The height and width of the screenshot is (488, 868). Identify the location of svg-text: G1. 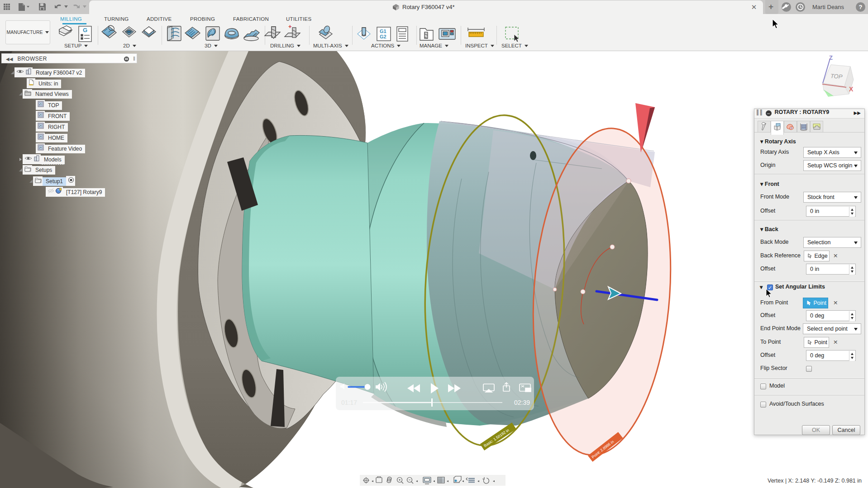
(383, 31).